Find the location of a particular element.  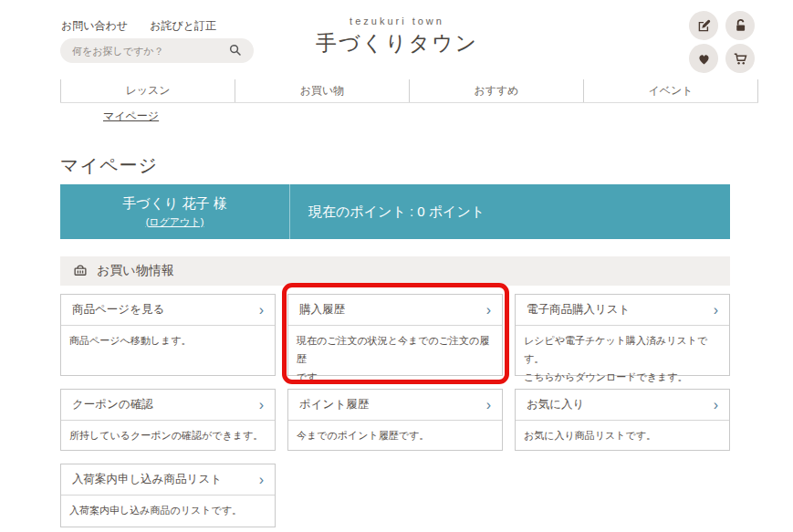

card-favorites: お気に入り お気に入り商品リストです。 is located at coordinates (622, 420).